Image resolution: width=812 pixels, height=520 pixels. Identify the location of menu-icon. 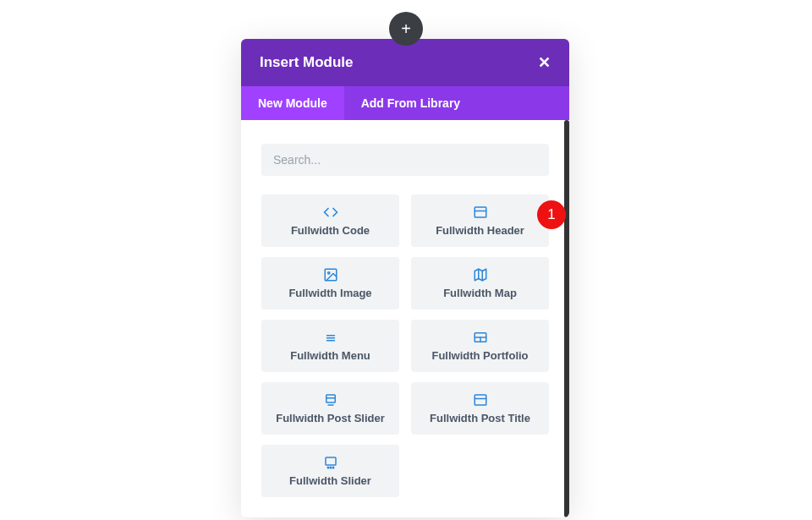
(331, 337).